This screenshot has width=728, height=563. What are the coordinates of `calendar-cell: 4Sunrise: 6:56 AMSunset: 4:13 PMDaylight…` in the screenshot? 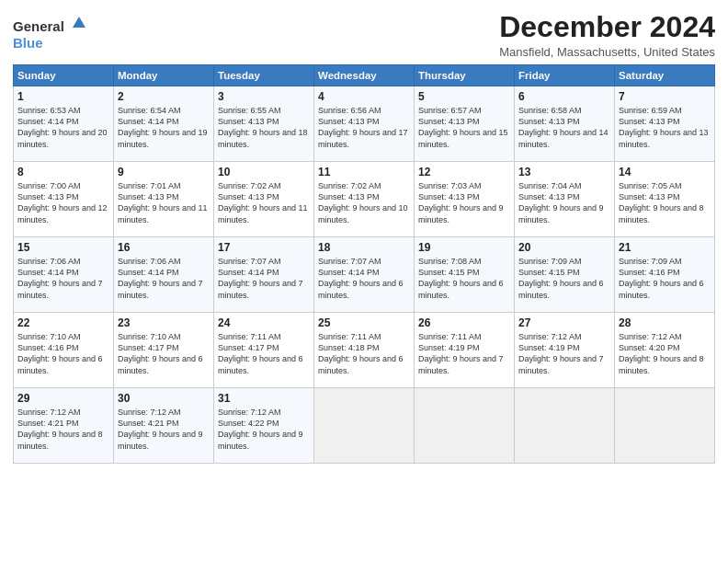 It's located at (364, 124).